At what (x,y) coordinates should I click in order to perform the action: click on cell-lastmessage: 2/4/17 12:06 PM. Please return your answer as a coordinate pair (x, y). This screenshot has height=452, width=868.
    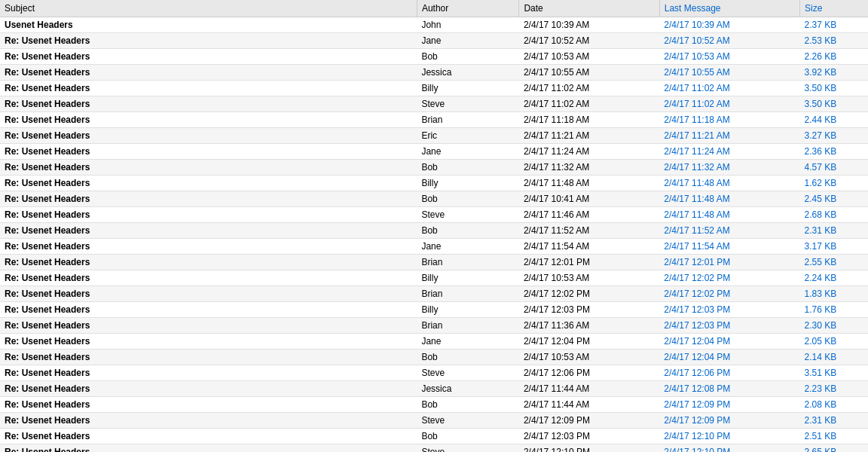
    Looking at the image, I should click on (729, 374).